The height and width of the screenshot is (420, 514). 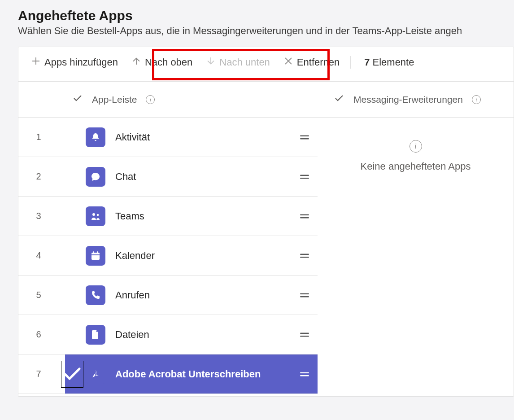 What do you see at coordinates (168, 137) in the screenshot?
I see `app-row: 1Aktivität` at bounding box center [168, 137].